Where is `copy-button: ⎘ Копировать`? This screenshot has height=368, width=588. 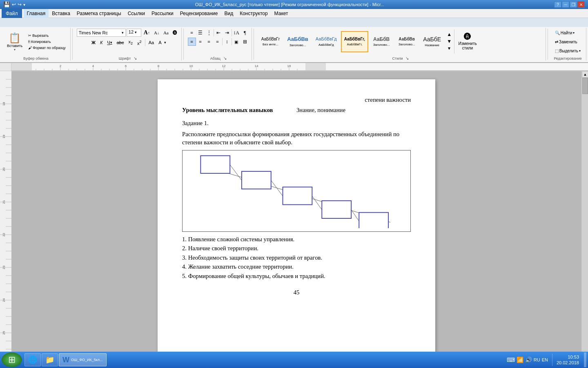 copy-button: ⎘ Копировать is located at coordinates (47, 42).